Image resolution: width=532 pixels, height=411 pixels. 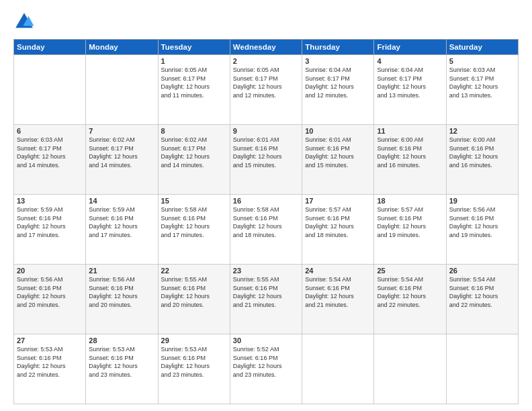 I want to click on day-info: Sunrise: 5:52 AM Sunset: 6:16 PM Dayligh…, so click(x=266, y=362).